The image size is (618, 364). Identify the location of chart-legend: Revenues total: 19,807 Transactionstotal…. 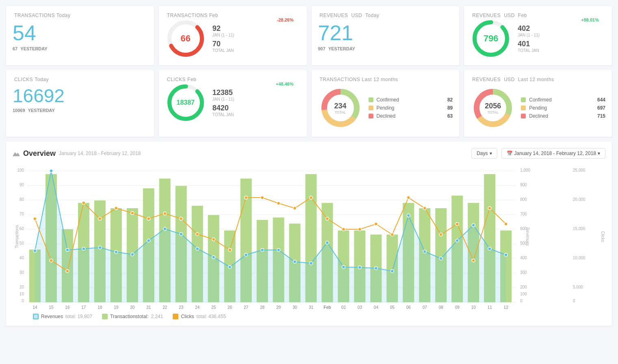
(309, 317).